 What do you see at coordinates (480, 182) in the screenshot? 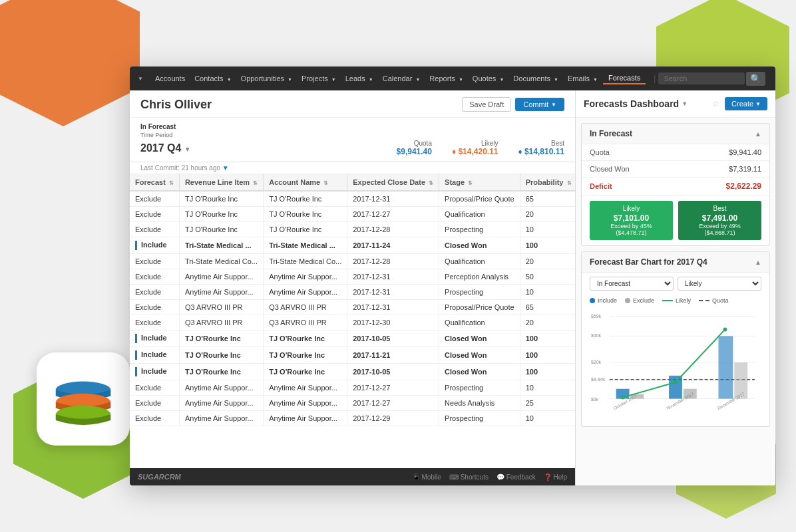
I see `col-stage: Stage ⇅` at bounding box center [480, 182].